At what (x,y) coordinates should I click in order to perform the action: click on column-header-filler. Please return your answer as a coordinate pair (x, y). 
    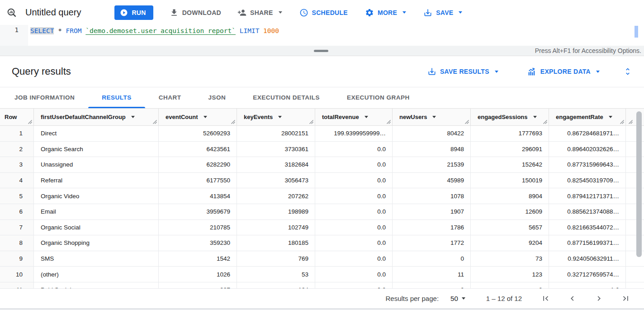
    Looking at the image, I should click on (630, 117).